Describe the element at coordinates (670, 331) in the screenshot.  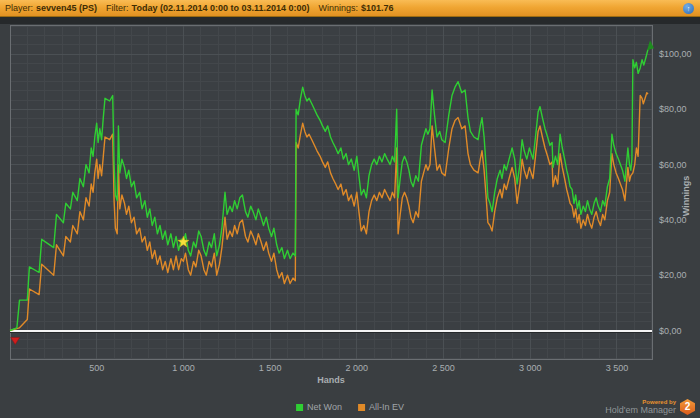
I see `y-tick-label: $0,00` at that location.